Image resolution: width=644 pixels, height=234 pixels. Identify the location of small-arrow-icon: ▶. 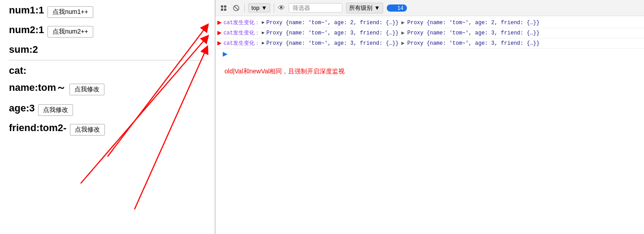
(223, 54).